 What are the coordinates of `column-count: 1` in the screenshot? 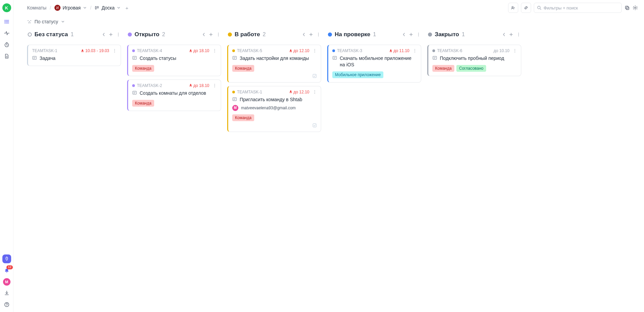 It's located at (72, 35).